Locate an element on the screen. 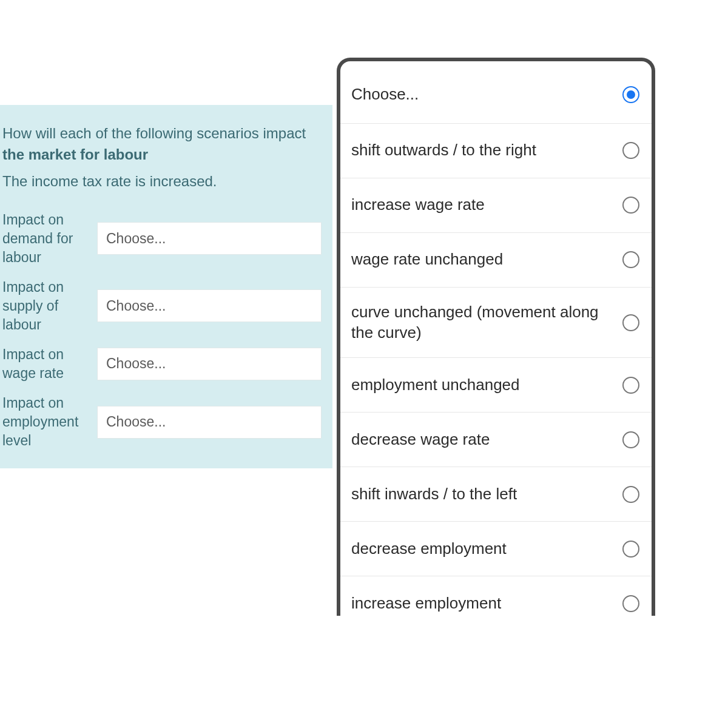 The width and height of the screenshot is (728, 728). option-decrease-employment: decrease employment is located at coordinates (496, 549).